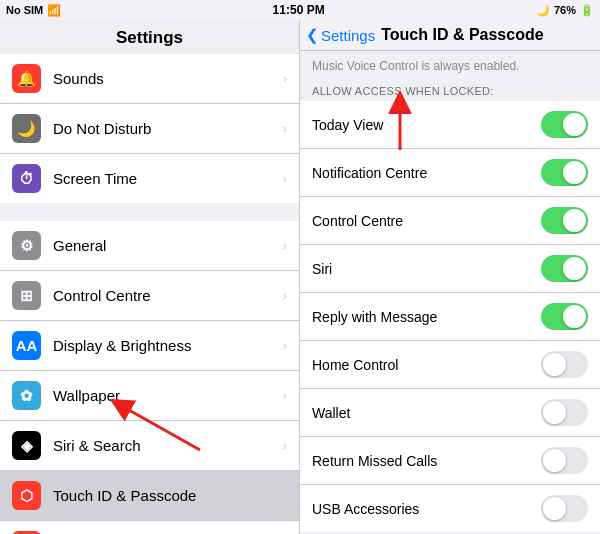 This screenshot has width=600, height=534. I want to click on wallpaper-icon: ✿, so click(26, 396).